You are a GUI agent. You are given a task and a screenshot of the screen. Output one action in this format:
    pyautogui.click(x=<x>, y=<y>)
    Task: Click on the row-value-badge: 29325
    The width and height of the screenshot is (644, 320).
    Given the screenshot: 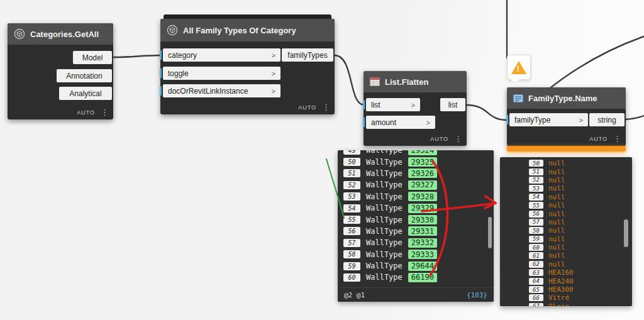 What is the action you would take?
    pyautogui.click(x=423, y=162)
    